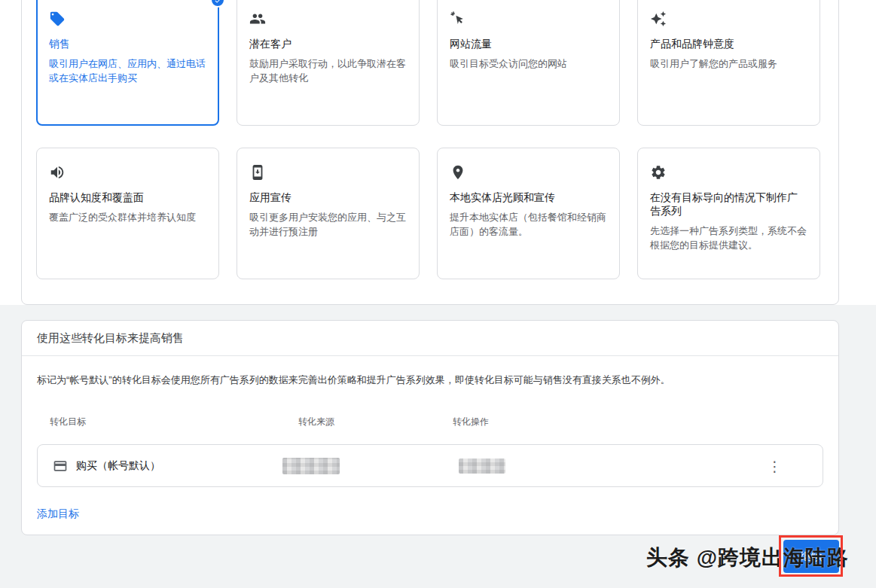 Image resolution: width=876 pixels, height=588 pixels. Describe the element at coordinates (430, 380) in the screenshot. I see `conversion-panel-description: 标记为“帐号默认”的转化目标会使用您所有广告系列的数据来完善出价策略和提升广告系…` at that location.